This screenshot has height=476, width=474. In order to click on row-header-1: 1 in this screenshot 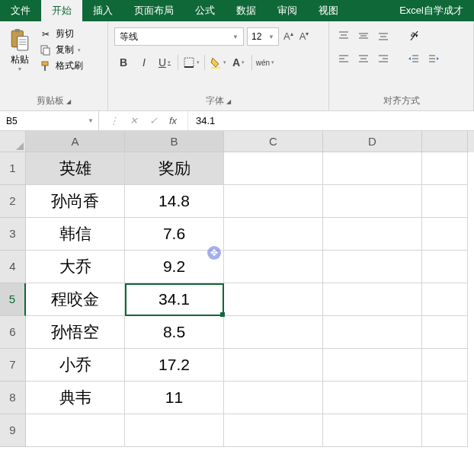, I will do `click(13, 169)`.